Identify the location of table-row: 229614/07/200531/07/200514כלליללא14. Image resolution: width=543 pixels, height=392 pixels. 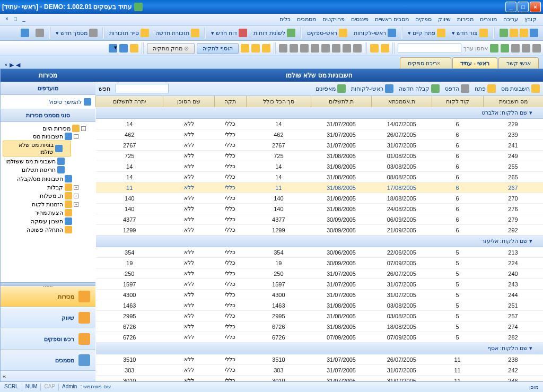
(320, 124).